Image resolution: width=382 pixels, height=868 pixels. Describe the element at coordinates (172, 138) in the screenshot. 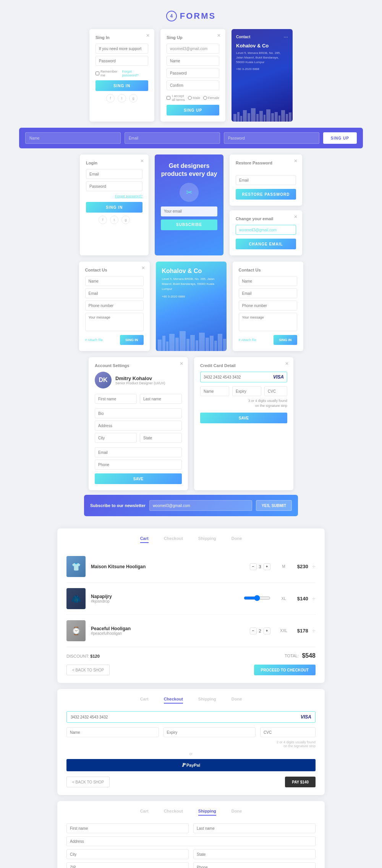

I see `wide-email-input` at that location.